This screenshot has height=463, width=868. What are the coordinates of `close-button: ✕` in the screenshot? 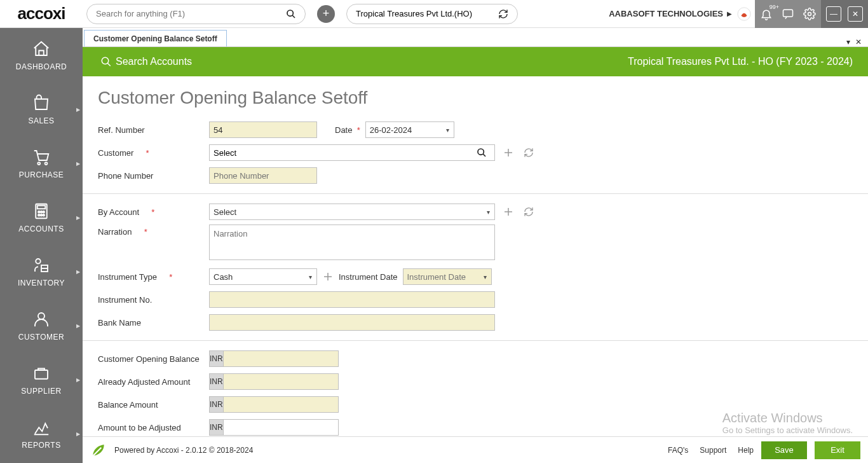 It's located at (855, 14).